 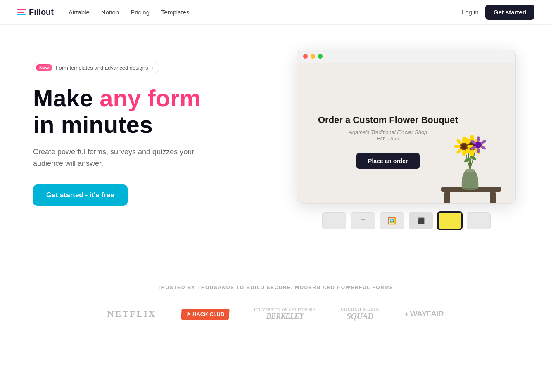 What do you see at coordinates (406, 314) in the screenshot?
I see `wayfair-icon: ✦` at bounding box center [406, 314].